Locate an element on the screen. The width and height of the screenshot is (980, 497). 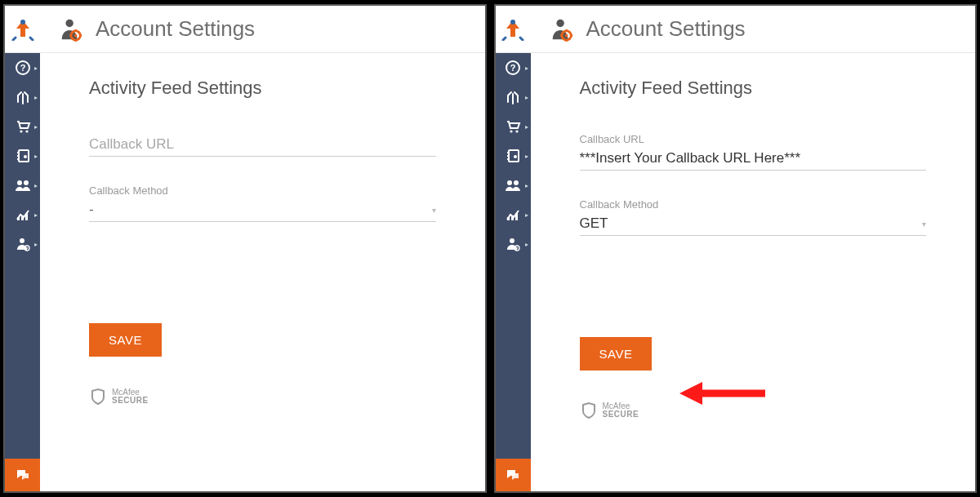
callback-url-label: Callback URL is located at coordinates (753, 139).